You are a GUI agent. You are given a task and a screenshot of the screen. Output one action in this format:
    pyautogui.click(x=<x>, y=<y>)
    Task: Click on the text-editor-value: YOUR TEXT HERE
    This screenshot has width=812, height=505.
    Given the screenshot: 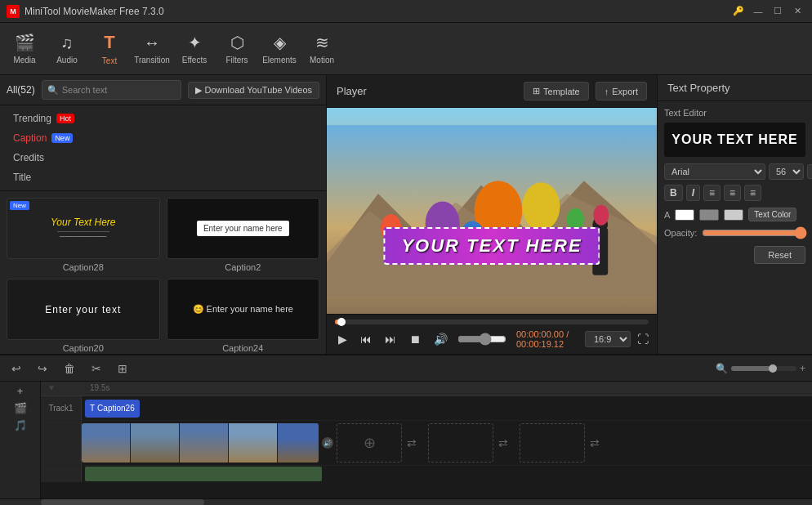 What is the action you would take?
    pyautogui.click(x=734, y=139)
    